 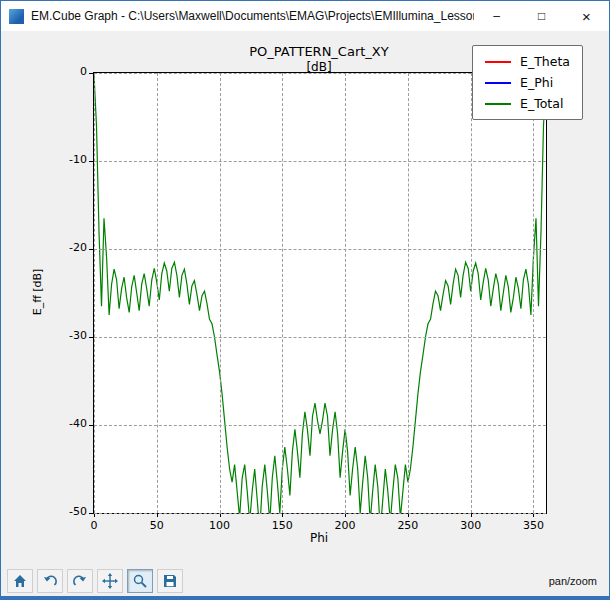 What do you see at coordinates (170, 581) in the screenshot?
I see `save-button` at bounding box center [170, 581].